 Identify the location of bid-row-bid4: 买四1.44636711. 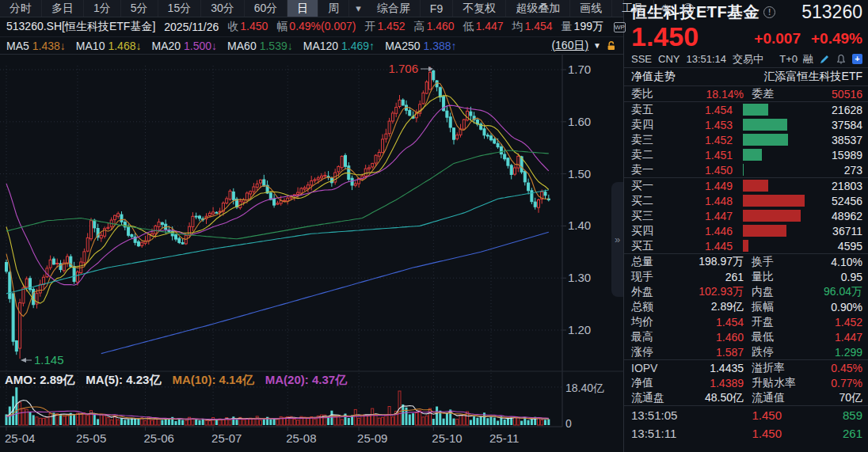
(747, 231).